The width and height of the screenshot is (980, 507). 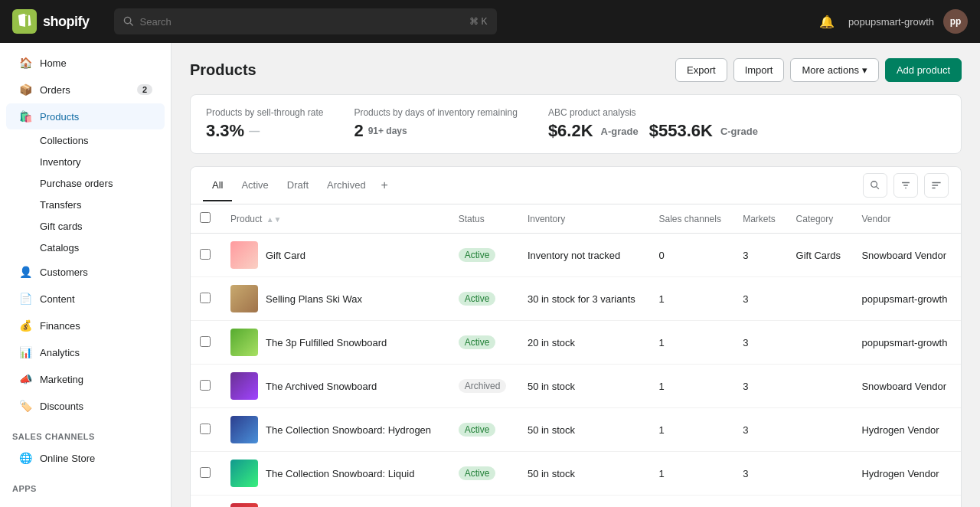 What do you see at coordinates (701, 70) in the screenshot?
I see `export-button: Export` at bounding box center [701, 70].